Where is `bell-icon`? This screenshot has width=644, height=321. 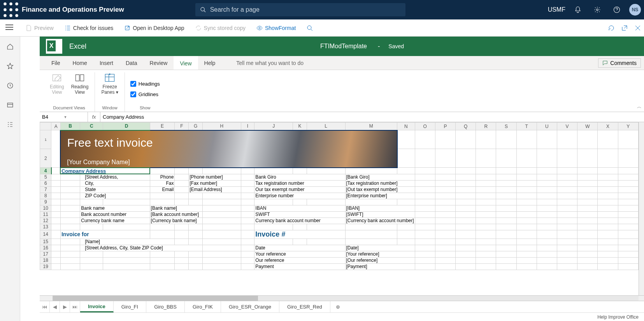
bell-icon is located at coordinates (578, 10).